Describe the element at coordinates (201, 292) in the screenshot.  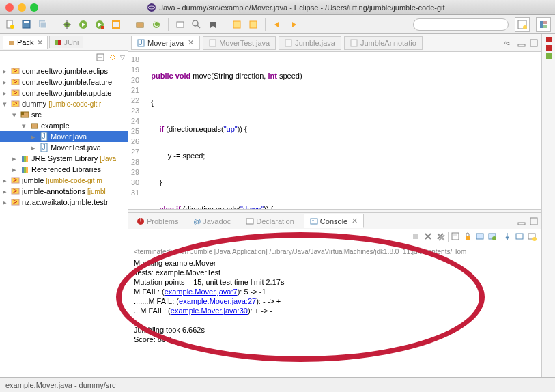
I see `stacktrace-link: example.Mover.java:7` at that location.